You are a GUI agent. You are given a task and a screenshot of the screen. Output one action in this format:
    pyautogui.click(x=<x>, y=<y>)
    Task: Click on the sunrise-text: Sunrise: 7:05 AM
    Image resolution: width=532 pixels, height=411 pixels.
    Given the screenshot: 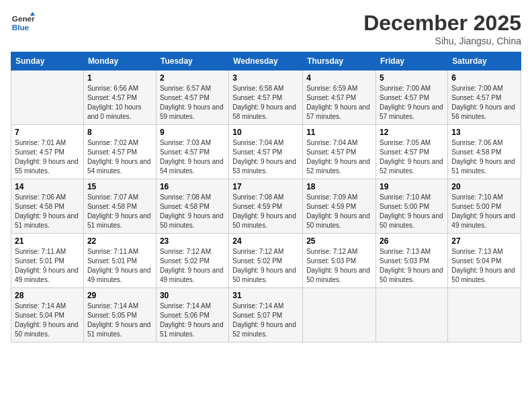 What is the action you would take?
    pyautogui.click(x=405, y=142)
    